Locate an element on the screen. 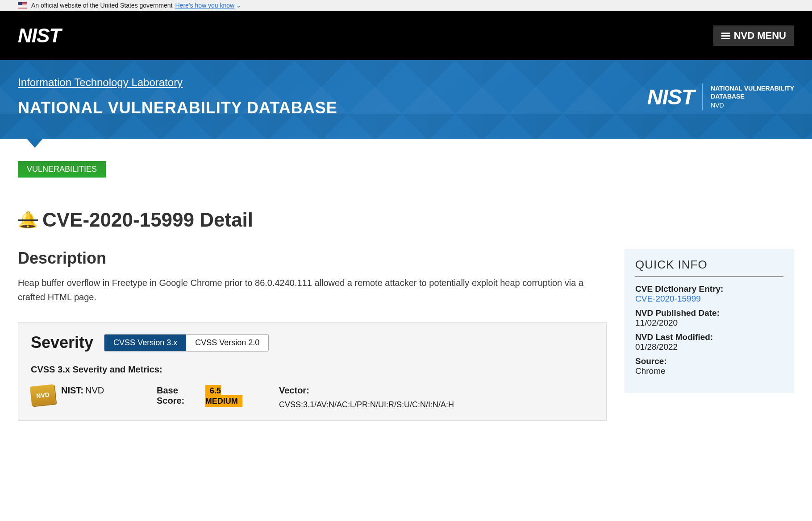 The height and width of the screenshot is (521, 812). nist-label: NIST: is located at coordinates (72, 391).